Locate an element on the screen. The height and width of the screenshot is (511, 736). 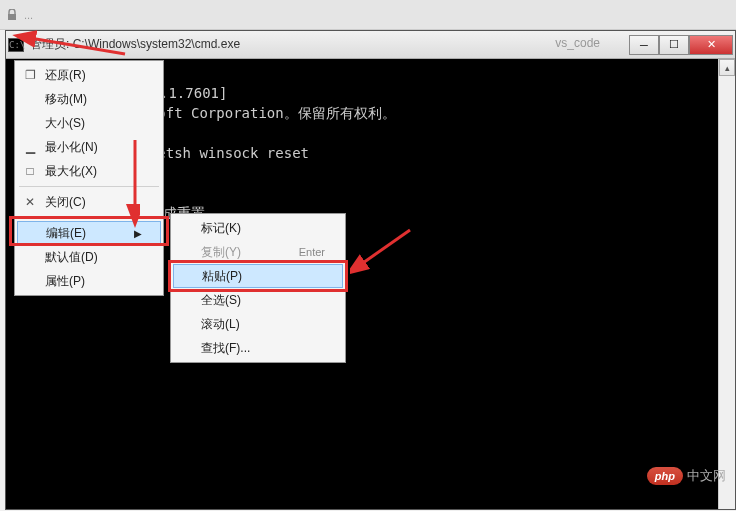
vertical-scrollbar: ▴ is located at coordinates (726, 284).